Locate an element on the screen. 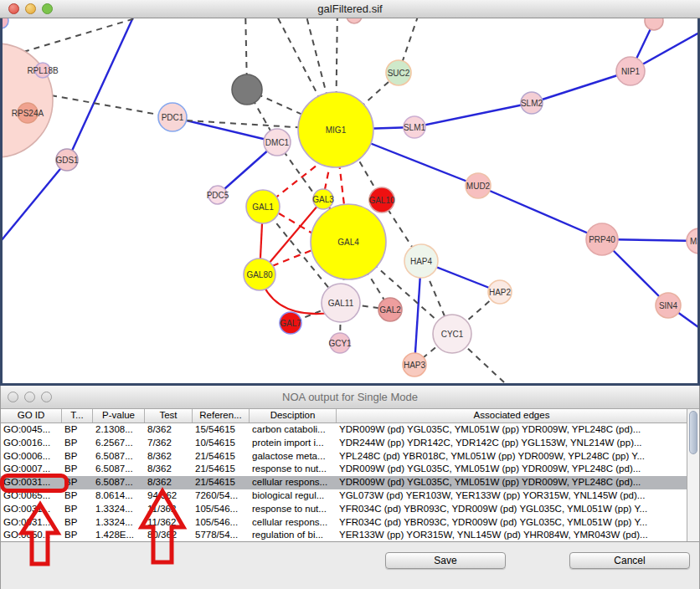 This screenshot has height=589, width=700. column-header: Referen... is located at coordinates (221, 416).